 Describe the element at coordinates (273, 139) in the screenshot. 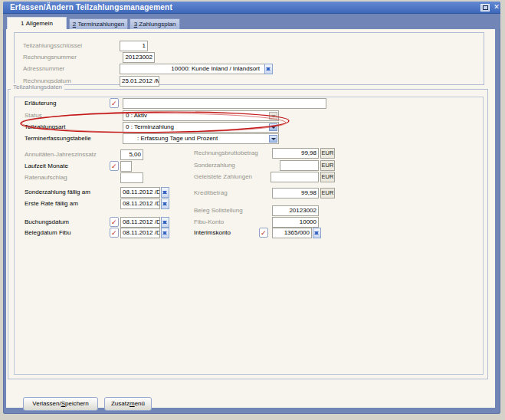

I see `terminerfassungstabelle-dropdown-arrow-icon` at that location.